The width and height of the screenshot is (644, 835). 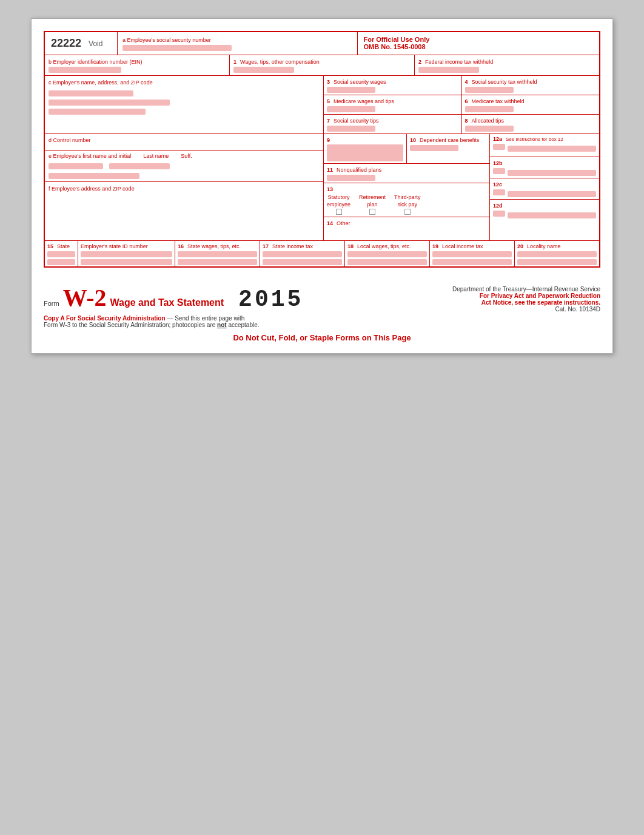 What do you see at coordinates (177, 48) in the screenshot?
I see `ssn-value` at bounding box center [177, 48].